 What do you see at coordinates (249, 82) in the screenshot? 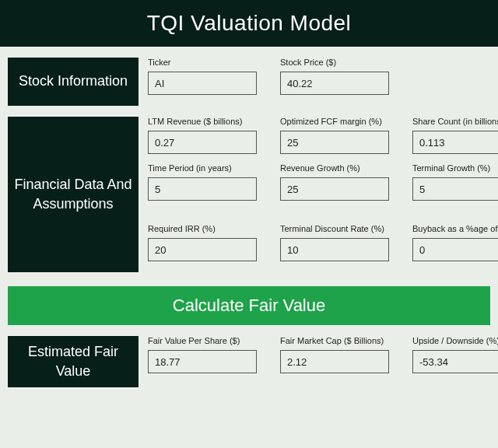
I see `section-stock-info: Stock Information Ticker Stock Price ($)` at bounding box center [249, 82].